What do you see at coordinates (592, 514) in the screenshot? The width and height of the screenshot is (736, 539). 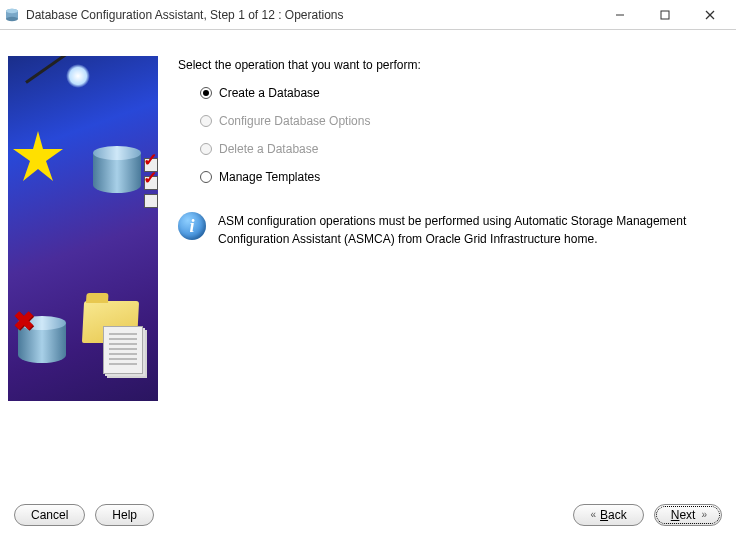 I see `chevron-left-icon: «` at bounding box center [592, 514].